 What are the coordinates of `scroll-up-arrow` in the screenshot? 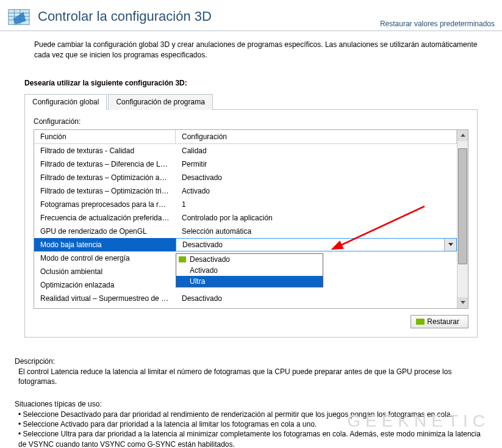 It's located at (462, 135).